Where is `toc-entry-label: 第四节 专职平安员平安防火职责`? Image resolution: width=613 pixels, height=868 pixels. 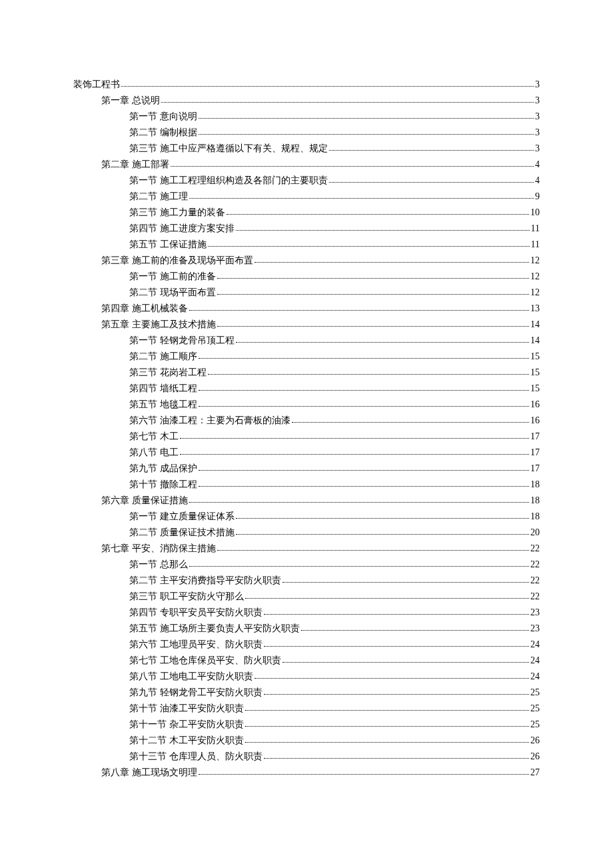 toc-entry-label: 第四节 专职平安员平安防火职责 is located at coordinates (196, 613).